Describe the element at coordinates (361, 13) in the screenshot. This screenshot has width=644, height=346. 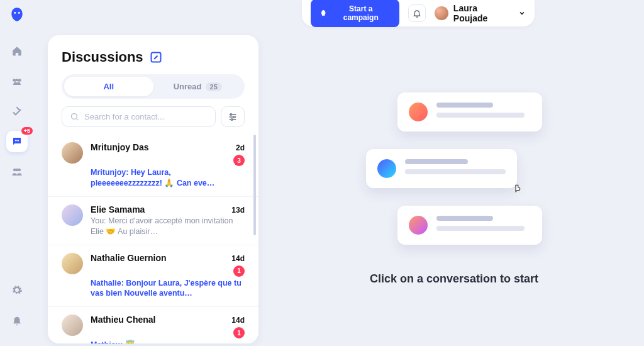
I see `start-campaign-label: Start a campaign` at that location.